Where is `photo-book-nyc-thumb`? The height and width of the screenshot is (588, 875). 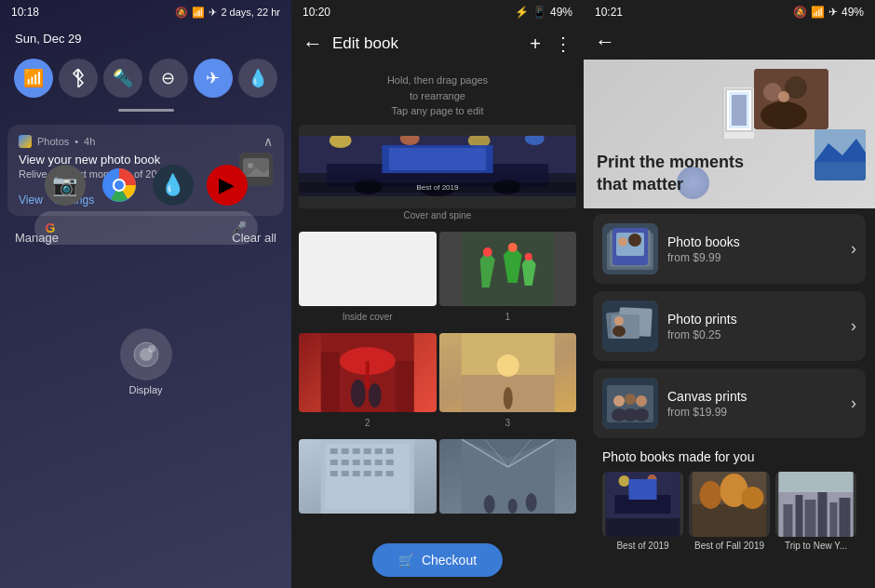
photo-book-nyc-thumb is located at coordinates (815, 504).